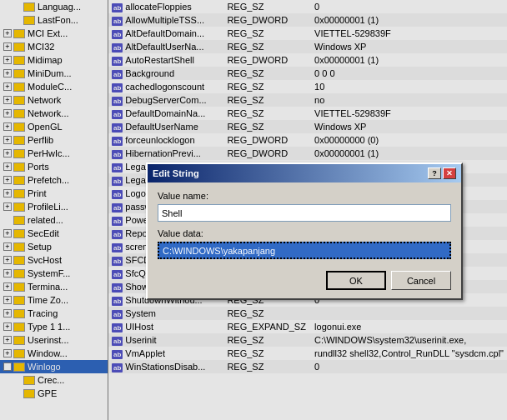  Describe the element at coordinates (356, 280) in the screenshot. I see `ok-button: OK` at that location.